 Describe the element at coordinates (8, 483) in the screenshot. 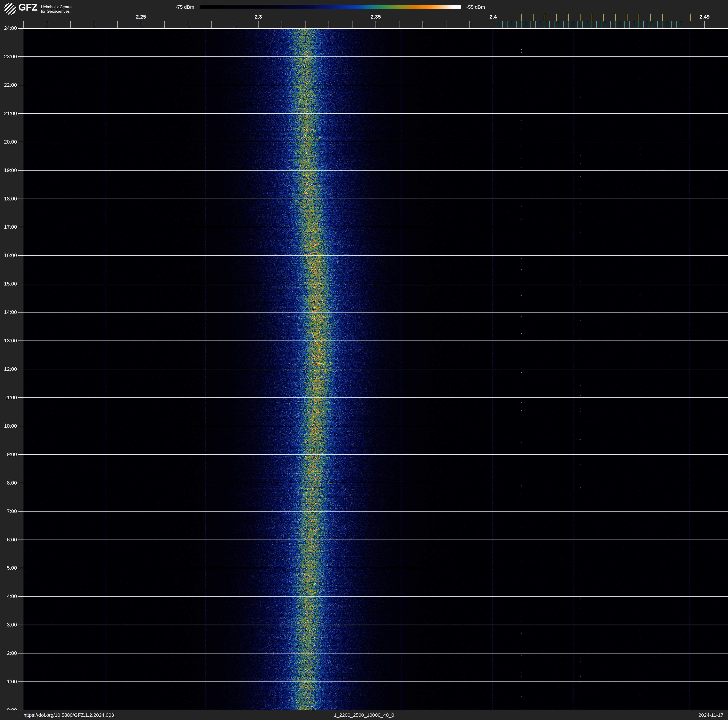

I see `time-axis-label: 8:00` at that location.